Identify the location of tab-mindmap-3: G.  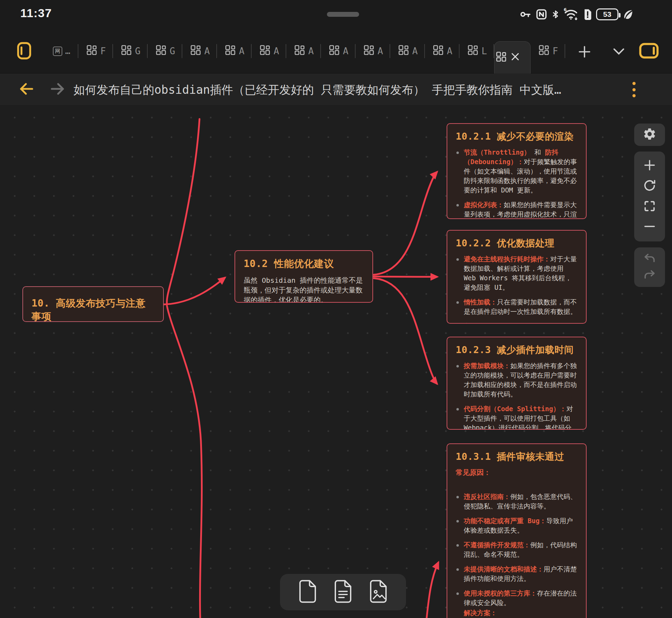
(165, 51).